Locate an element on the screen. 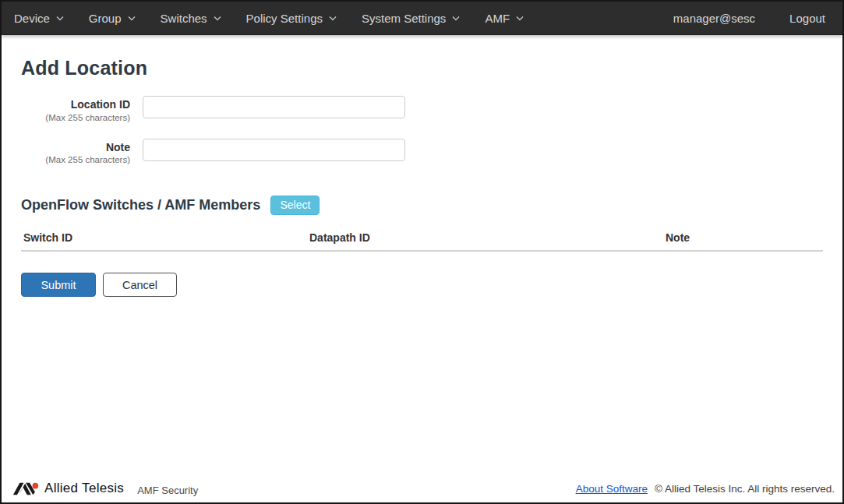  logged-in-user: manager@sesc is located at coordinates (714, 19).